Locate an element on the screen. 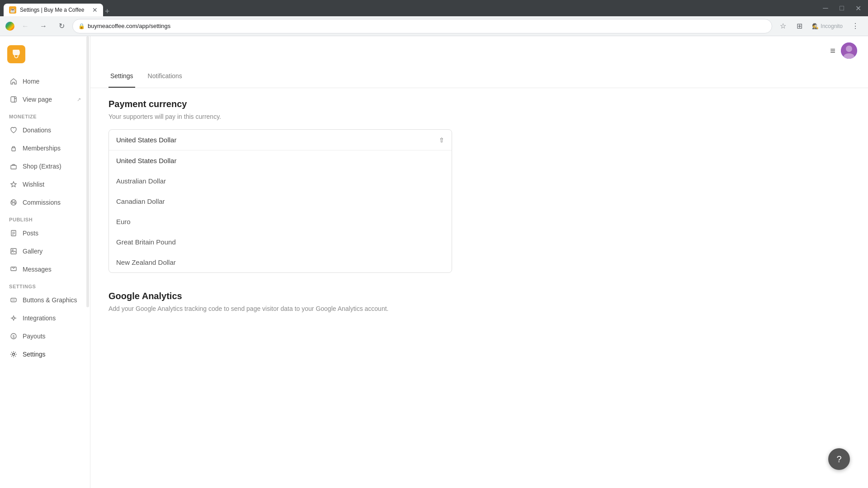 The height and width of the screenshot is (488, 868). incognito-icon: 🕵 is located at coordinates (816, 26).